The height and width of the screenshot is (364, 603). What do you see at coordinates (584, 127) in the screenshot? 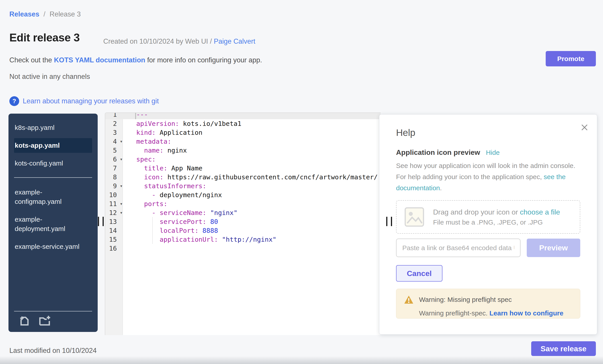
I see `close-icon` at bounding box center [584, 127].